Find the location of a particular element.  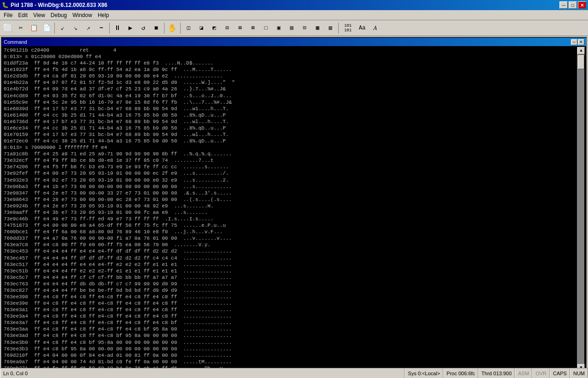

menu-view: View is located at coordinates (39, 15).